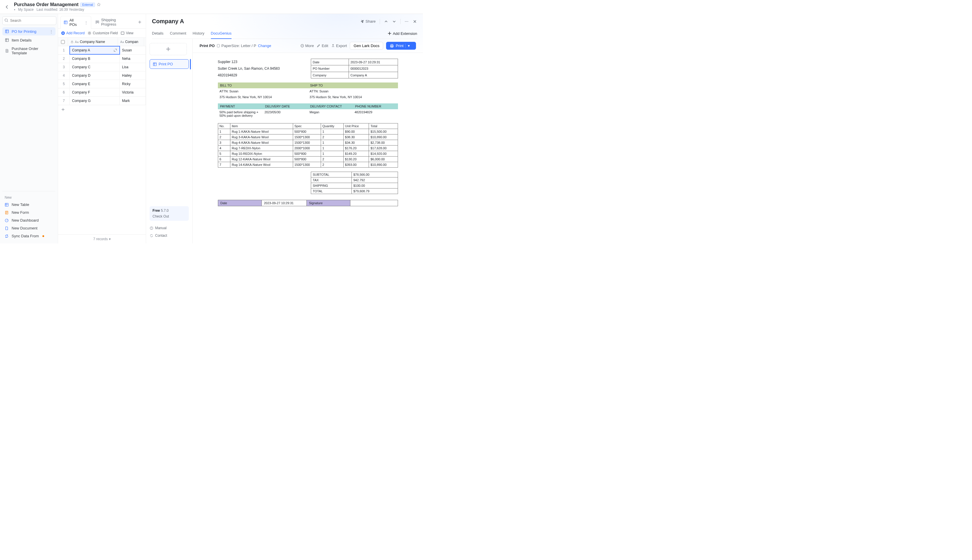 This screenshot has width=972, height=560. What do you see at coordinates (29, 205) in the screenshot?
I see `new-table-button: New Table` at bounding box center [29, 205].